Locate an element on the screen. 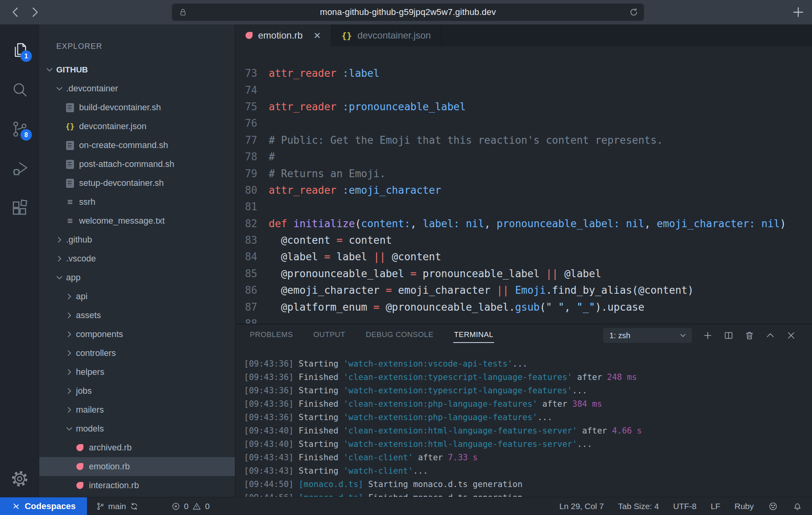 The width and height of the screenshot is (812, 515). source-control-badge: 8 is located at coordinates (26, 135).